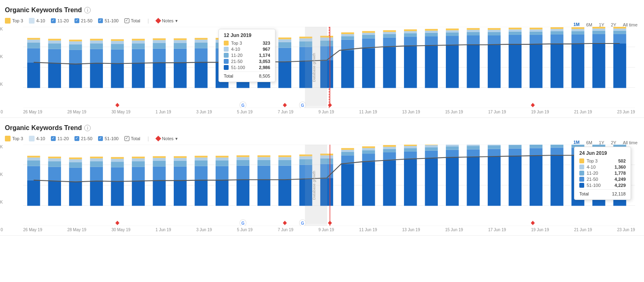  What do you see at coordinates (37, 21) in the screenshot?
I see `legend-4-10-1: 4-10` at bounding box center [37, 21].